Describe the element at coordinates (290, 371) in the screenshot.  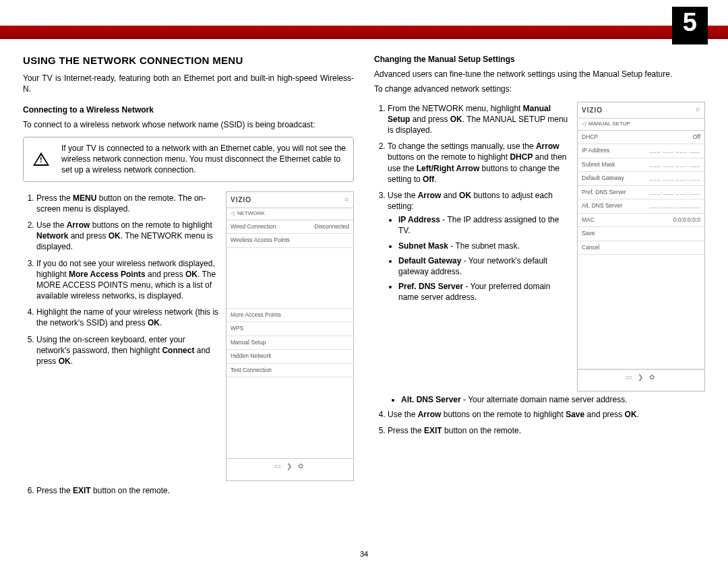
I see `menu-row: Test Connection` at that location.